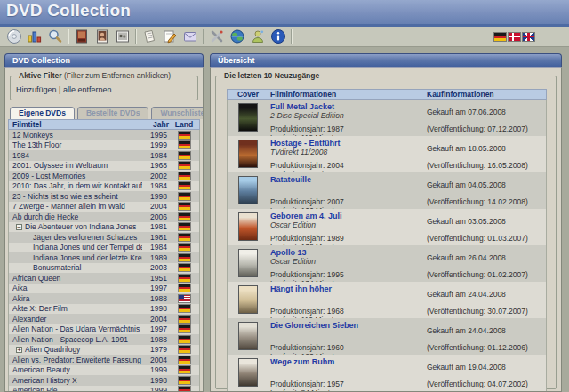 This screenshot has height=392, width=569. What do you see at coordinates (348, 362) in the screenshot?
I see `entry-title: Wege zum Ruhm` at bounding box center [348, 362].